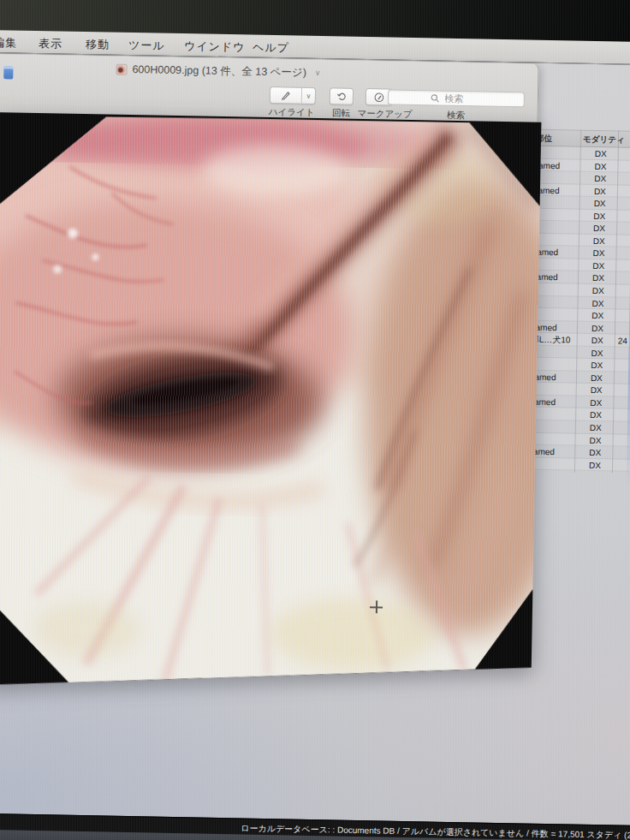 The width and height of the screenshot is (630, 840). What do you see at coordinates (456, 98) in the screenshot?
I see `search-field` at bounding box center [456, 98].